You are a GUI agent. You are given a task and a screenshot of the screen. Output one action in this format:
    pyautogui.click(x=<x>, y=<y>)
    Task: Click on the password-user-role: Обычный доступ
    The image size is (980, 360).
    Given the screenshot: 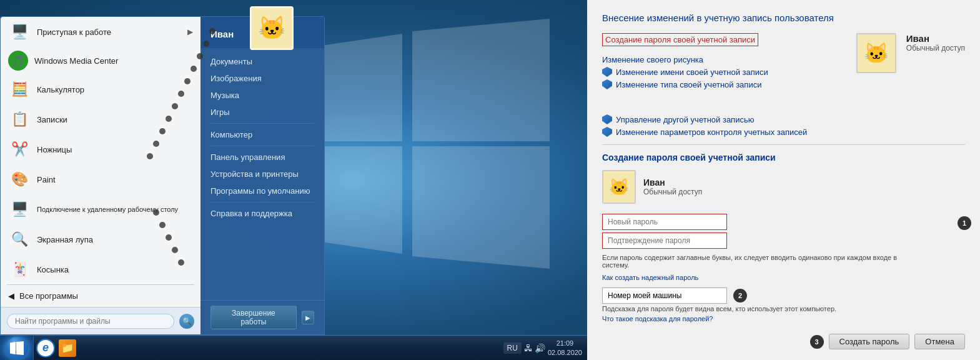 What is the action you would take?
    pyautogui.click(x=673, y=192)
    